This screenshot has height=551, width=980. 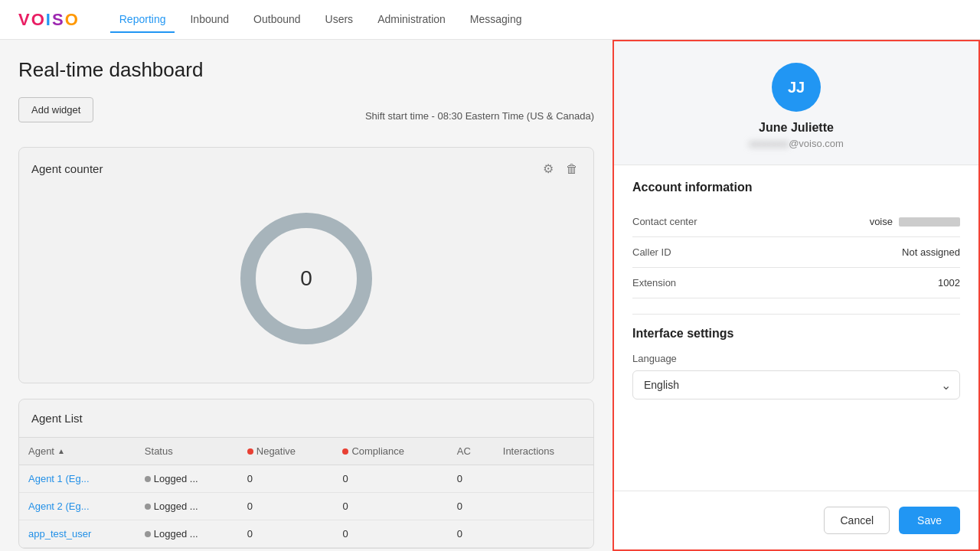 What do you see at coordinates (654, 283) in the screenshot?
I see `extension-label: Extension` at bounding box center [654, 283].